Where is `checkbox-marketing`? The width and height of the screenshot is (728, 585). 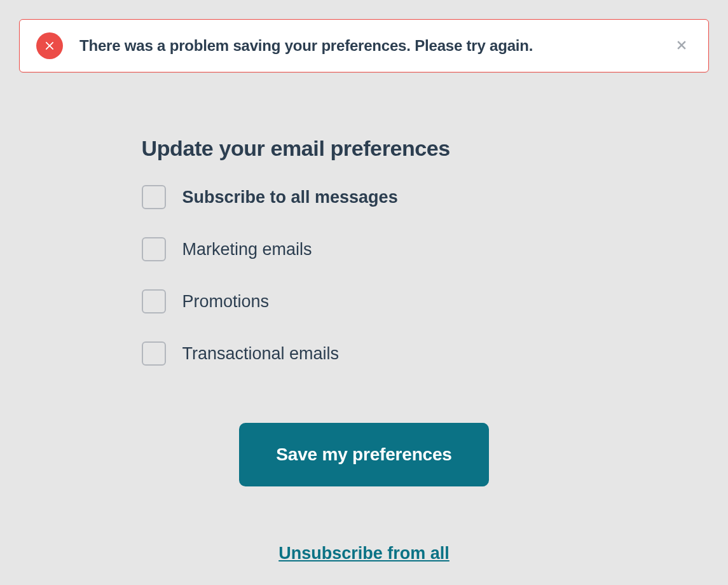 checkbox-marketing is located at coordinates (154, 249).